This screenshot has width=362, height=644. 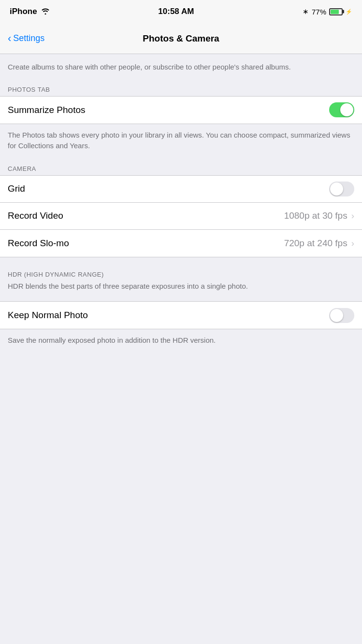 What do you see at coordinates (181, 315) in the screenshot?
I see `hdr-group: Keep Normal Photo` at bounding box center [181, 315].